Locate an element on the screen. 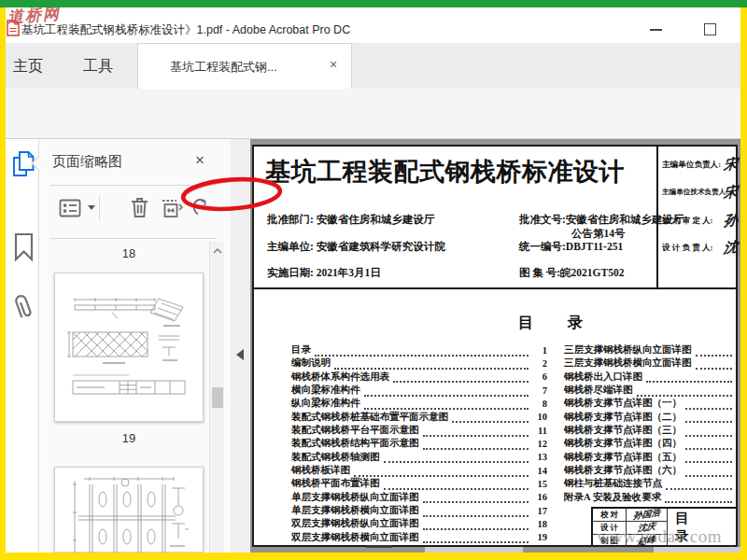 The width and height of the screenshot is (747, 560). toc-entry: 双层支撑钢栈桥横向立面详图19 is located at coordinates (419, 538).